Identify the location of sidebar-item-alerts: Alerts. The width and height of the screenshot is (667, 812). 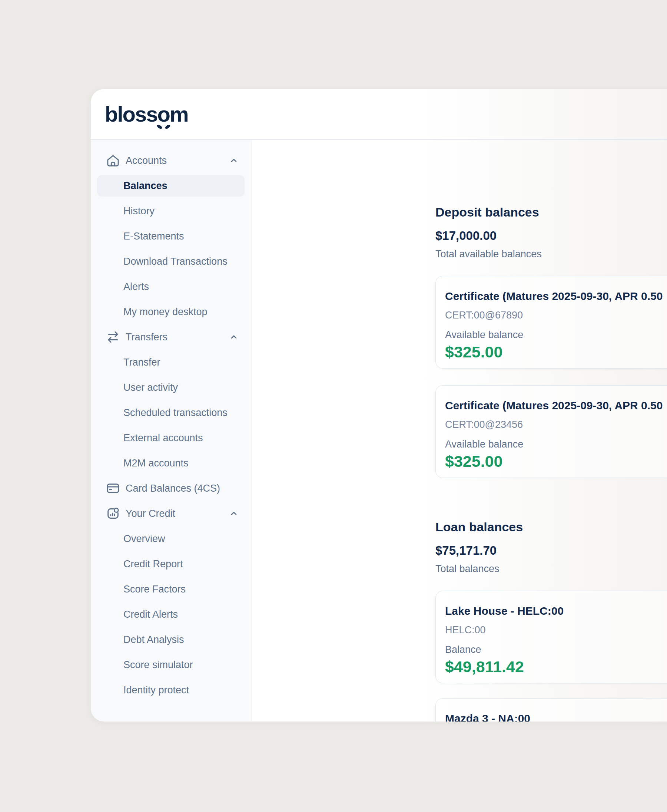
(171, 287).